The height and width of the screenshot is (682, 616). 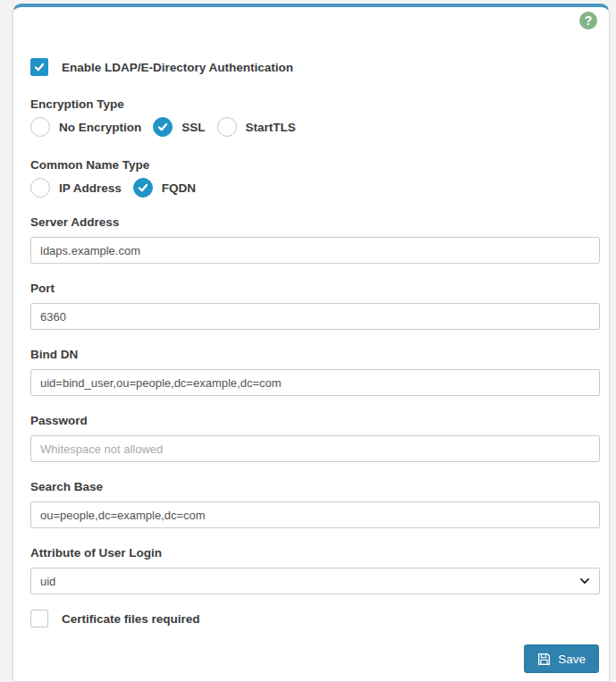 I want to click on help-icon: ?, so click(x=588, y=21).